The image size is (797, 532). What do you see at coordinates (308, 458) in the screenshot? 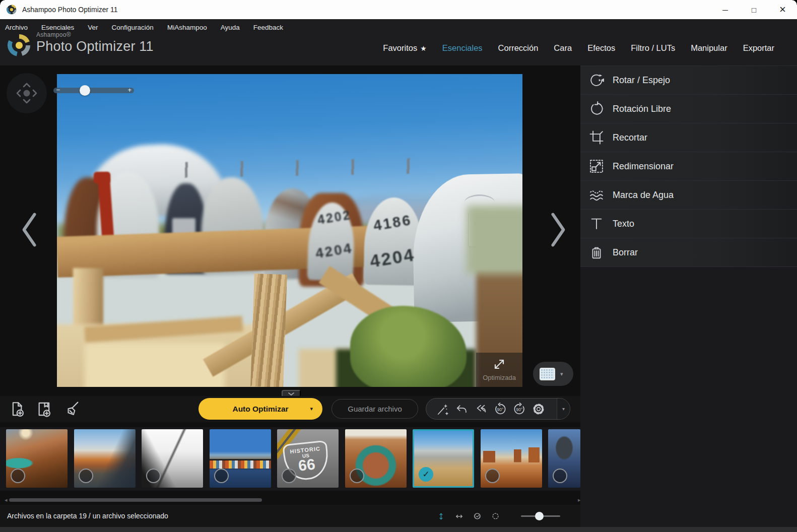
I see `thumbnail-route-66: HISTORIC US 66` at bounding box center [308, 458].